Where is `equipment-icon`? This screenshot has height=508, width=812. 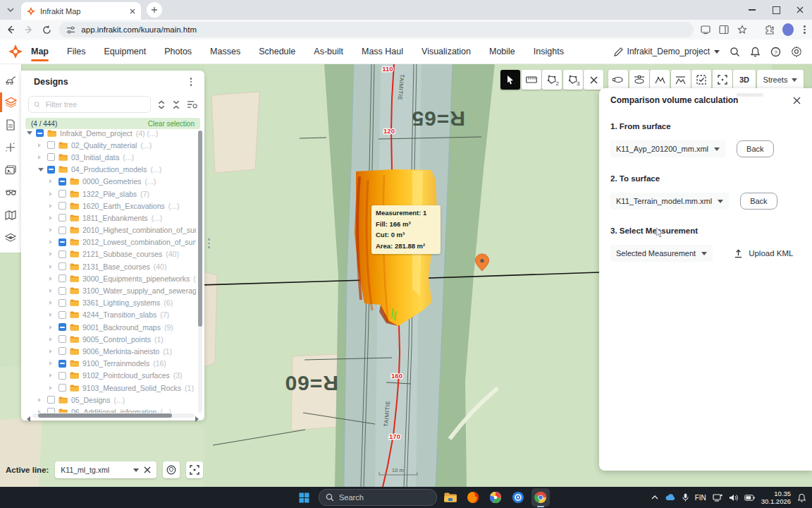
equipment-icon is located at coordinates (11, 80).